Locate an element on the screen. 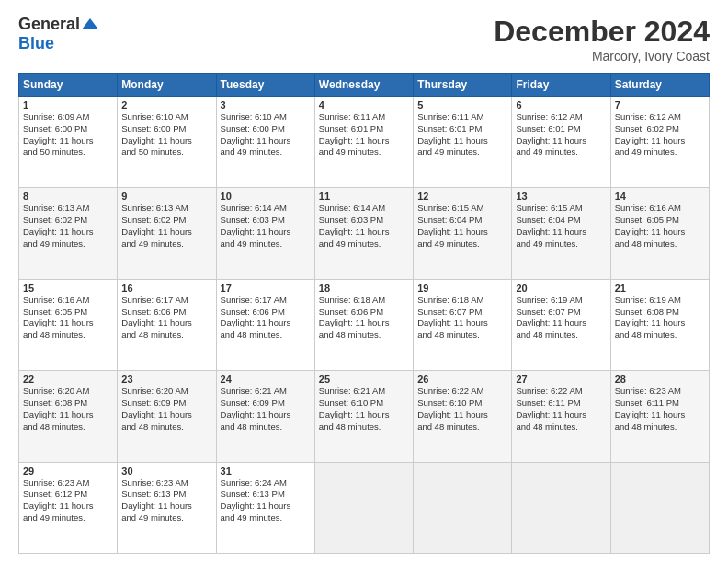 This screenshot has height=563, width=728. calendar-cell is located at coordinates (660, 508).